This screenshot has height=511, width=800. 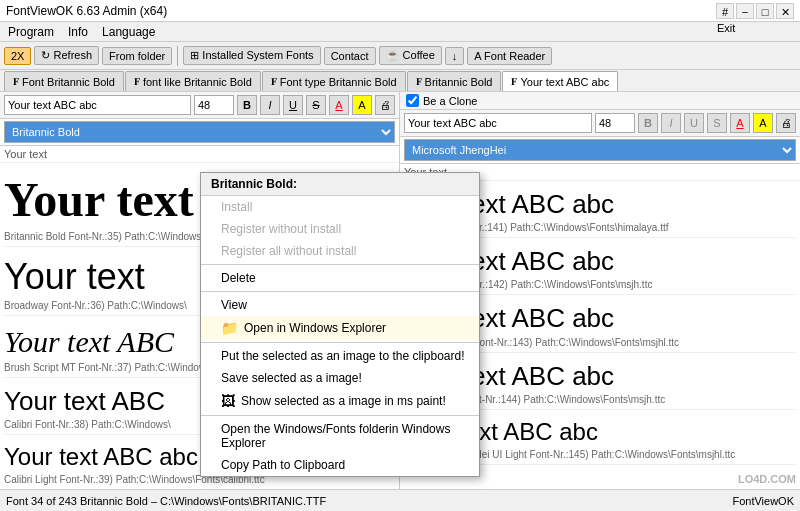 I want to click on right-text-input, so click(x=498, y=123).